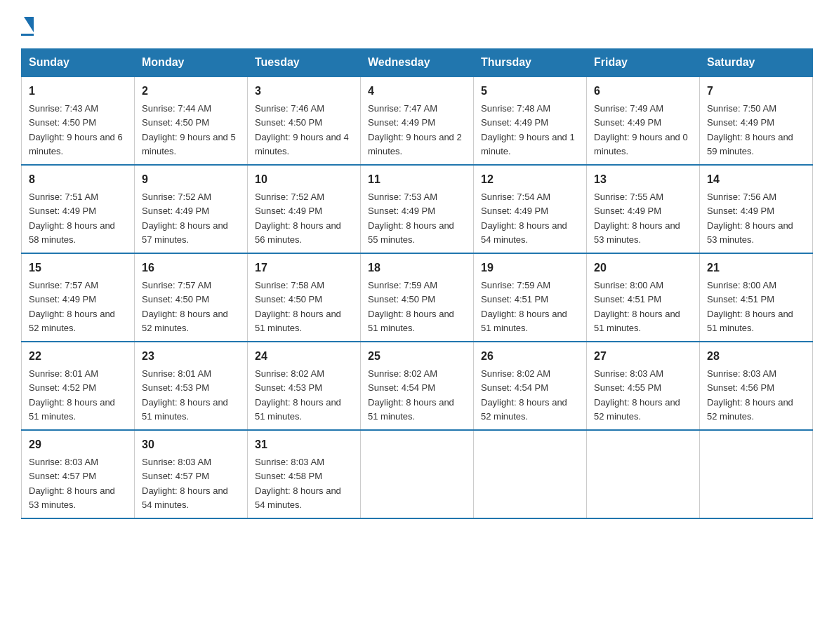  What do you see at coordinates (63, 373) in the screenshot?
I see `day-sunrise: Sunrise: 8:01 AM` at bounding box center [63, 373].